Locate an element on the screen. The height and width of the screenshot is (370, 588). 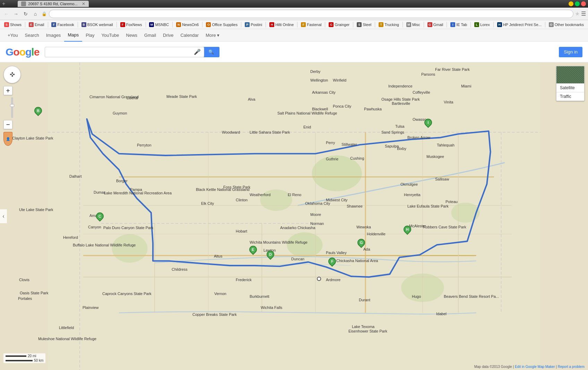
titlebar: + 20697 S 4180 Rd, Claremo... ✕ is located at coordinates (294, 4).